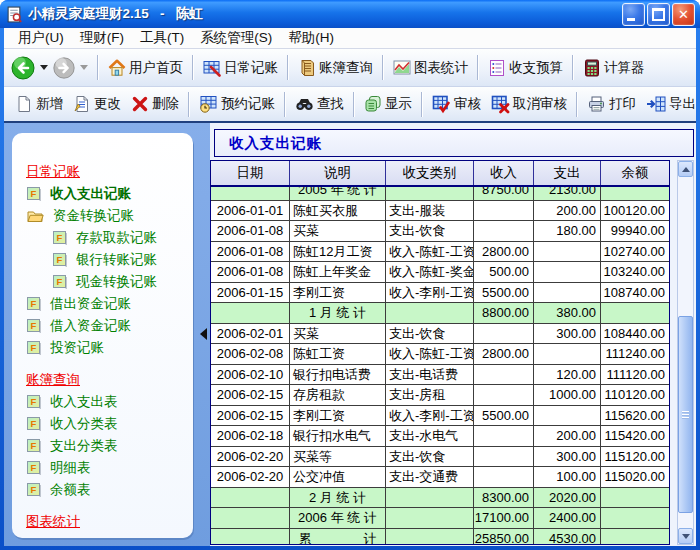  Describe the element at coordinates (430, 395) in the screenshot. I see `table-cell: 支出-房租` at that location.